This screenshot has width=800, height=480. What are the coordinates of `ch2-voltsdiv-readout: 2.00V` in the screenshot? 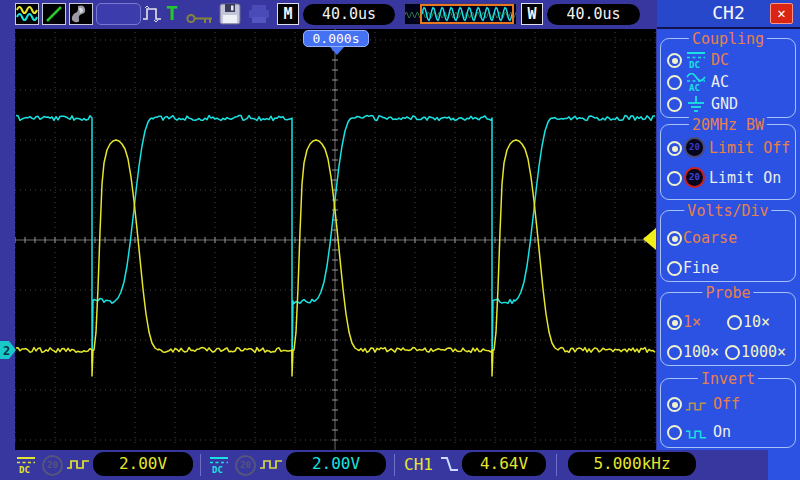 It's located at (336, 464).